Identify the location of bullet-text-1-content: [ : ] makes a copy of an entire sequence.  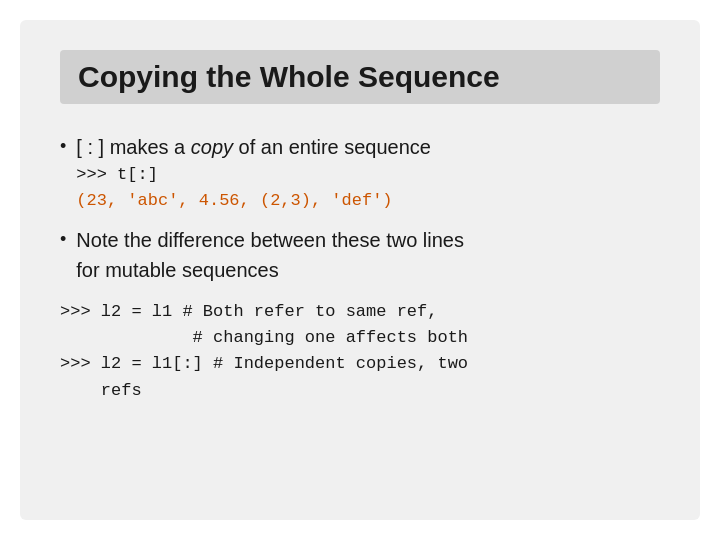
(254, 147).